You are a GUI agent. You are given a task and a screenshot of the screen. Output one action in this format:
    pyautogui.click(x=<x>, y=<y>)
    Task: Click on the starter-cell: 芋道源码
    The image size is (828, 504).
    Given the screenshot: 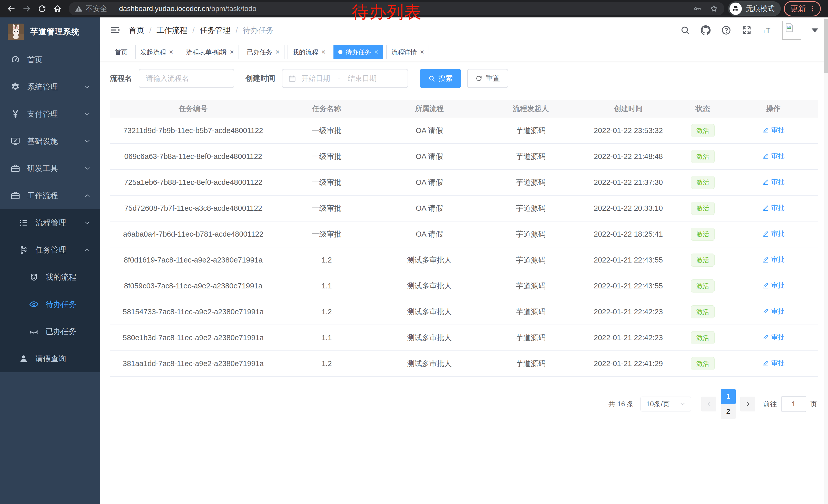 What is the action you would take?
    pyautogui.click(x=531, y=156)
    